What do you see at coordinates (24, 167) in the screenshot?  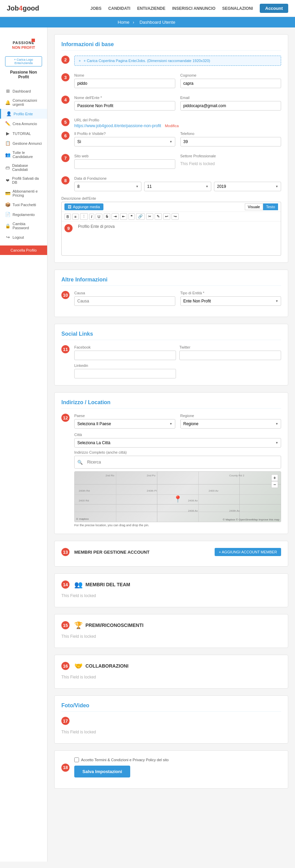 I see `sidebar-item-database: 🗃 Database Candidati` at bounding box center [24, 167].